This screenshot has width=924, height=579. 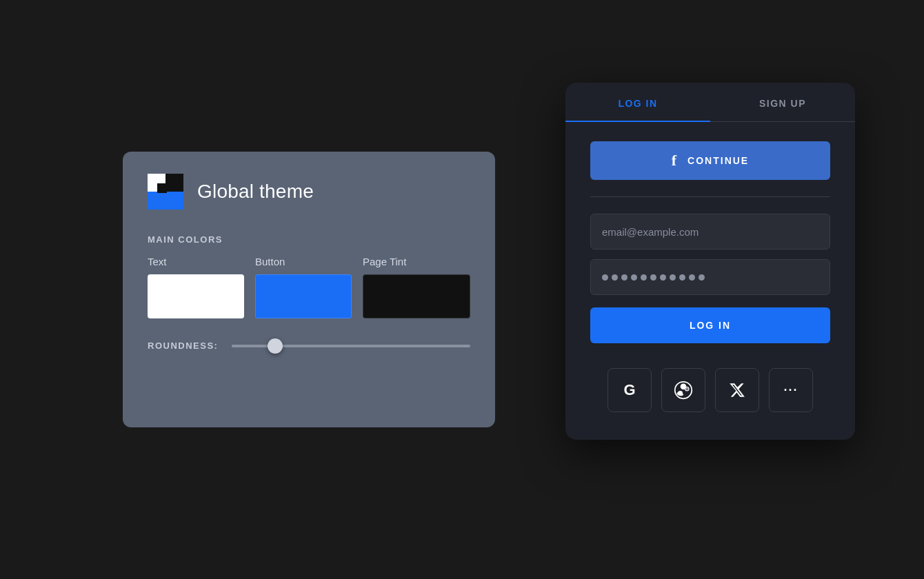 What do you see at coordinates (309, 262) in the screenshot?
I see `color-button-label: Button` at bounding box center [309, 262].